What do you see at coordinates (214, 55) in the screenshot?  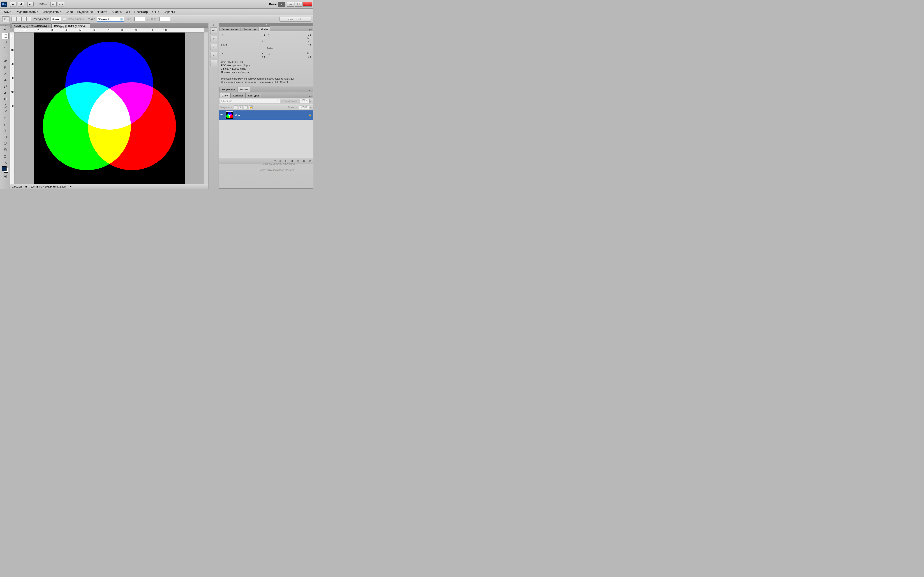 I see `actions-dock-icon: ▶` at bounding box center [214, 55].